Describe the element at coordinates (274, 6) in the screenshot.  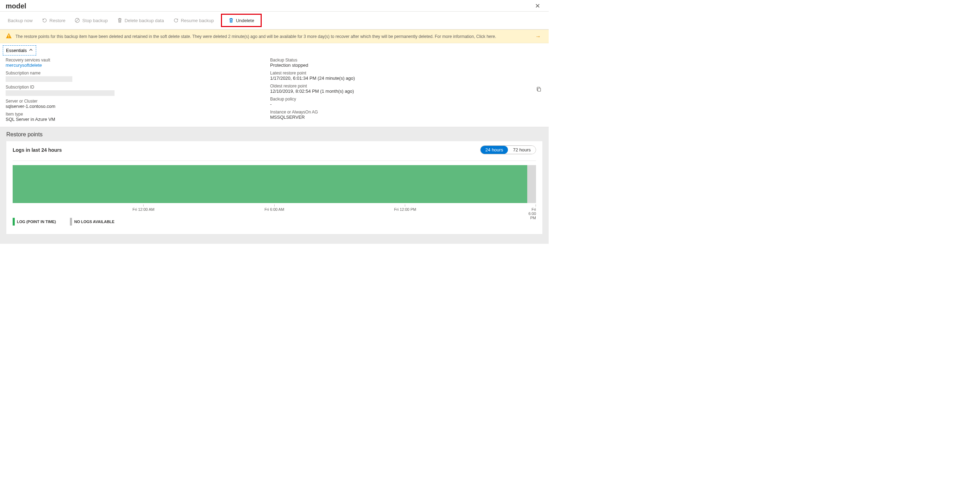
I see `blade-header: model ✕` at that location.